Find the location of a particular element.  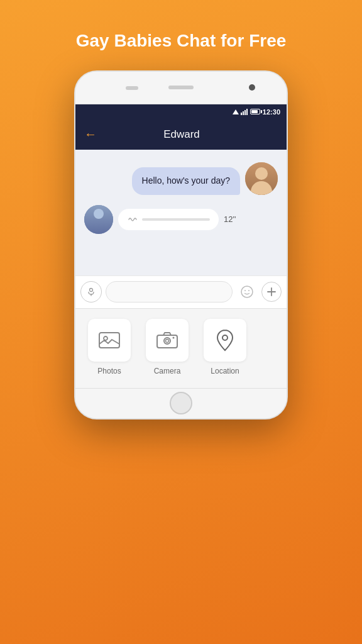

voice-bubble is located at coordinates (168, 219).